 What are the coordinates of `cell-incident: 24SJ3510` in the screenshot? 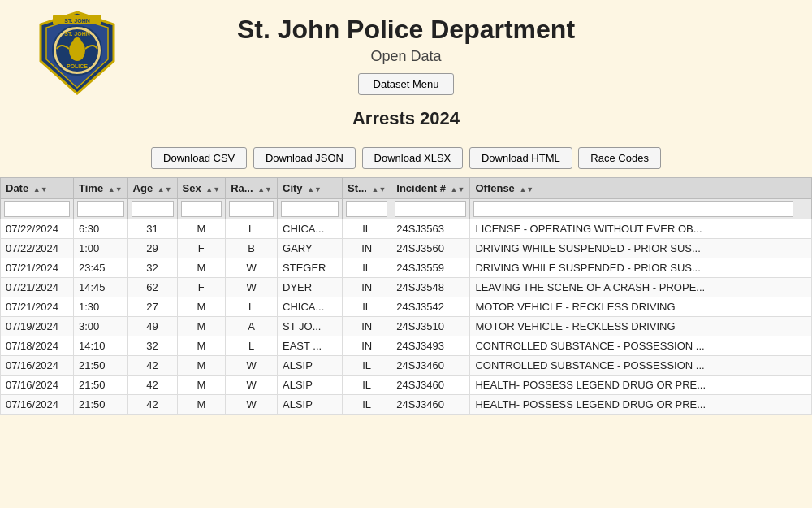 It's located at (430, 327).